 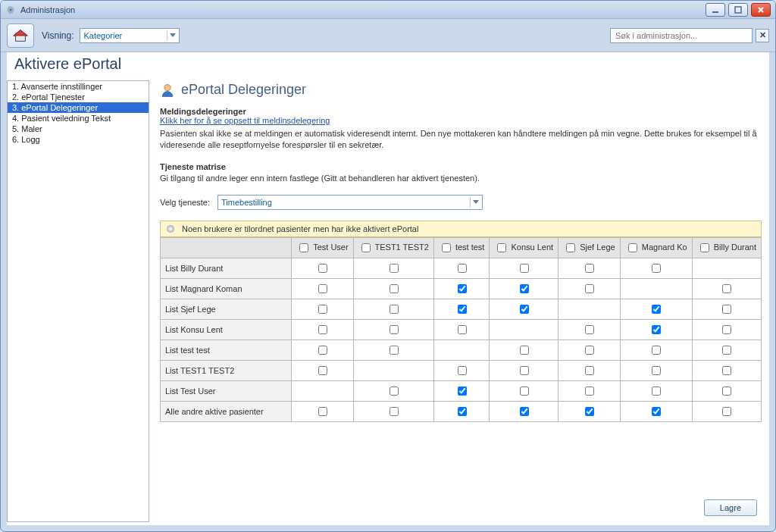 I want to click on matrix-col-header-4: Sjef Lege, so click(x=590, y=249).